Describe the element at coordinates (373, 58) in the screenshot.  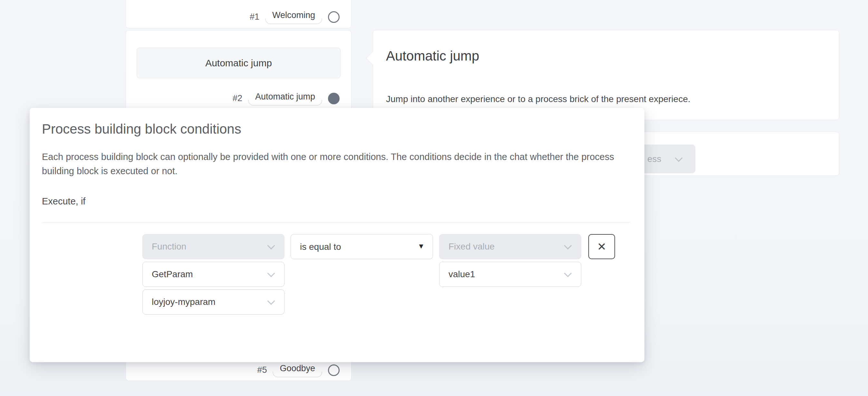
I see `left-pointer-icon` at that location.